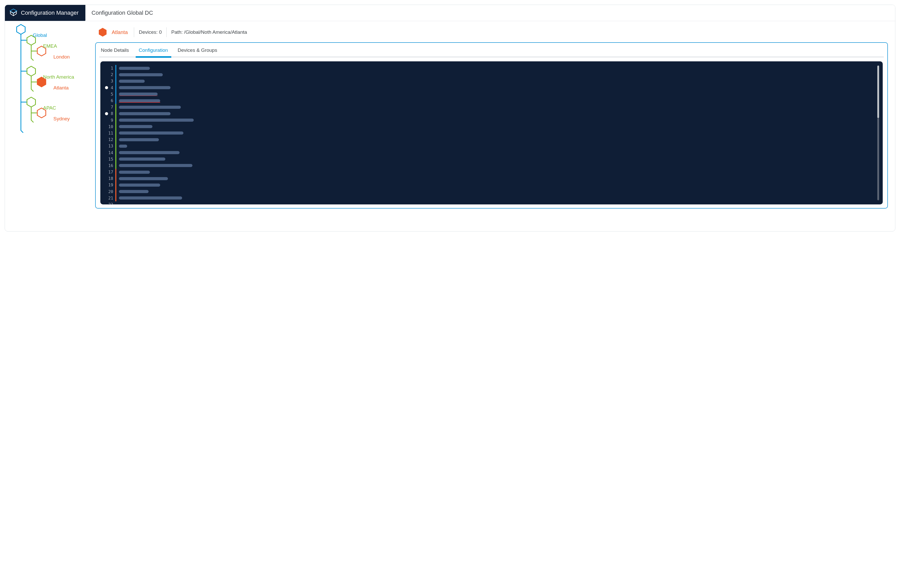 The width and height of the screenshot is (900, 588). I want to click on line-number: 9, so click(108, 120).